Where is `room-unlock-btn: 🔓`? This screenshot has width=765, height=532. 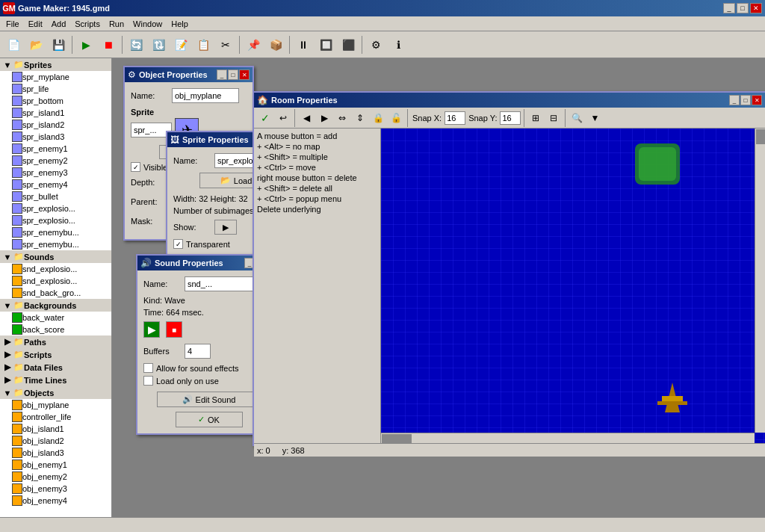 room-unlock-btn: 🔓 is located at coordinates (396, 118).